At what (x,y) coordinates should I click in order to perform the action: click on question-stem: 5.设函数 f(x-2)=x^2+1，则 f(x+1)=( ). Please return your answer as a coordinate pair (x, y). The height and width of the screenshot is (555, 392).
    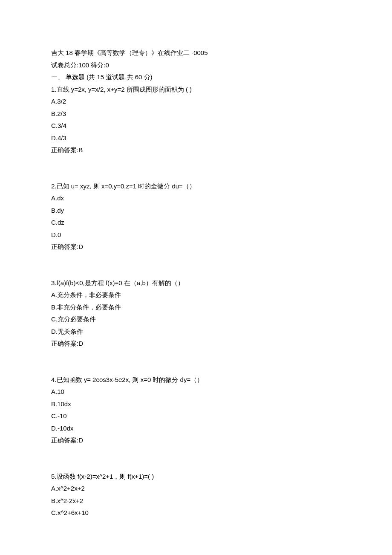
    Looking at the image, I should click on (196, 477).